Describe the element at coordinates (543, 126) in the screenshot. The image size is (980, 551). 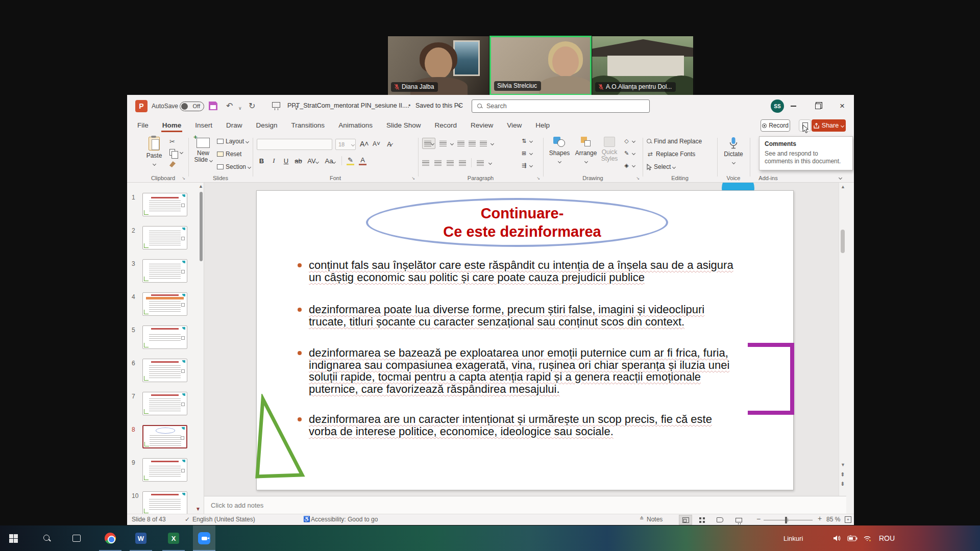
I see `tab-help: Help` at that location.